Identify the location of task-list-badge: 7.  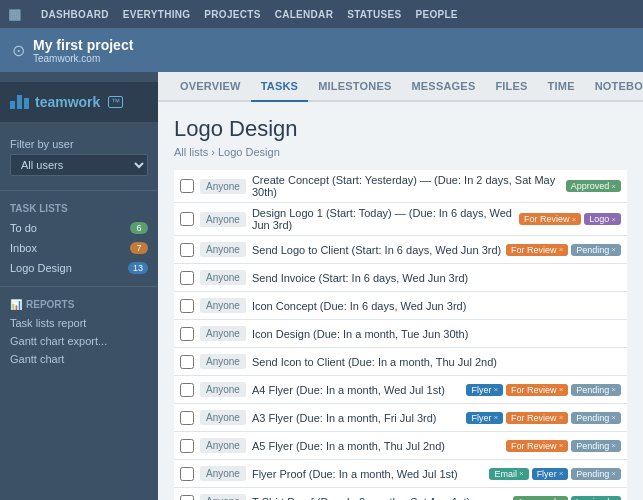
(139, 248).